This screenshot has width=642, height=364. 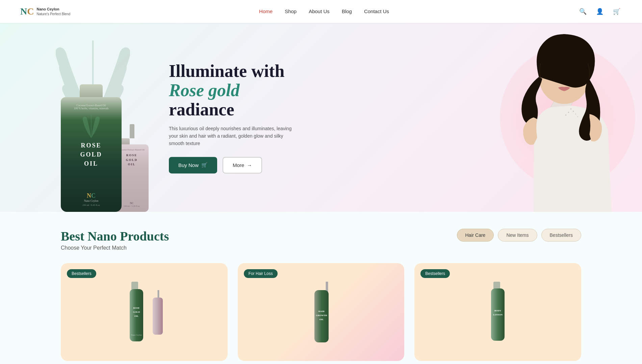 What do you see at coordinates (561, 235) in the screenshot?
I see `filter-bestsellers: Bestsellers` at bounding box center [561, 235].